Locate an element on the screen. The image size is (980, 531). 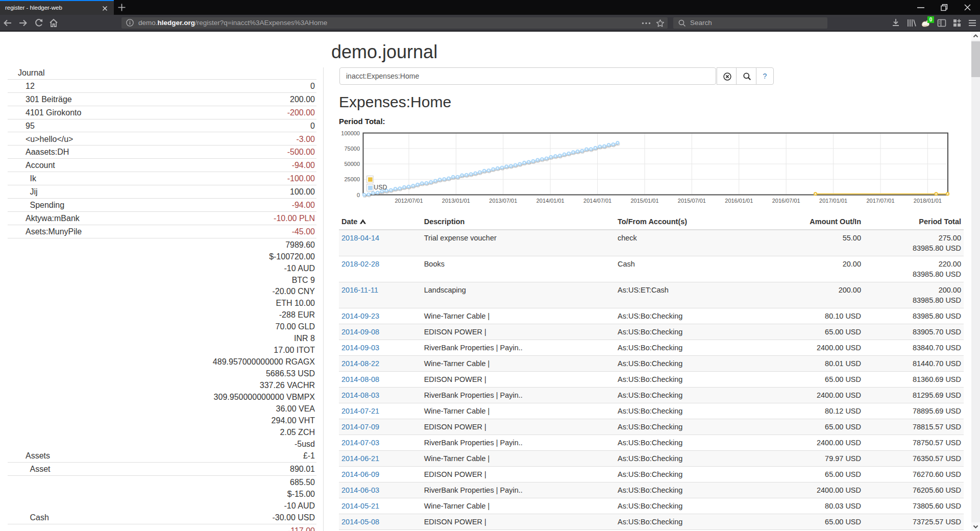
svg-text: 2016/01/01 is located at coordinates (739, 201).